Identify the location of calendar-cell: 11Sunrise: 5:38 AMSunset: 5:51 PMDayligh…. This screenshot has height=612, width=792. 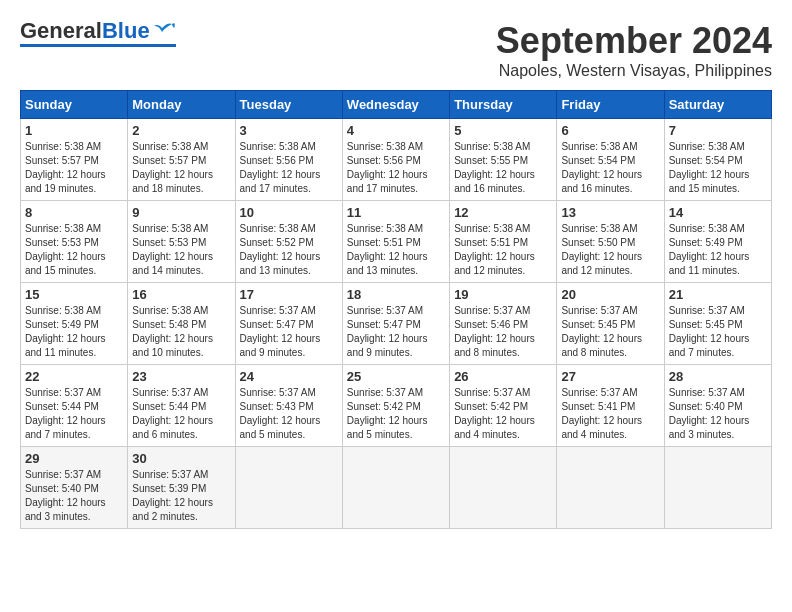
(396, 242).